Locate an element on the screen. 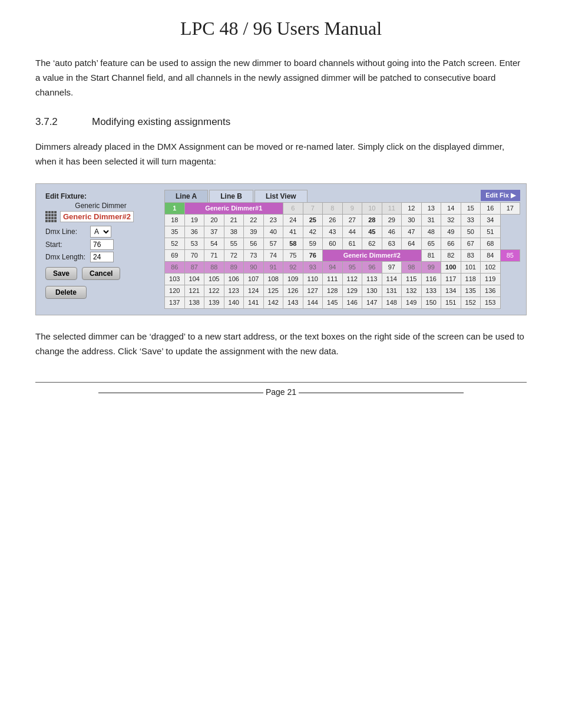 The height and width of the screenshot is (728, 562). cell-76: 76 is located at coordinates (313, 255).